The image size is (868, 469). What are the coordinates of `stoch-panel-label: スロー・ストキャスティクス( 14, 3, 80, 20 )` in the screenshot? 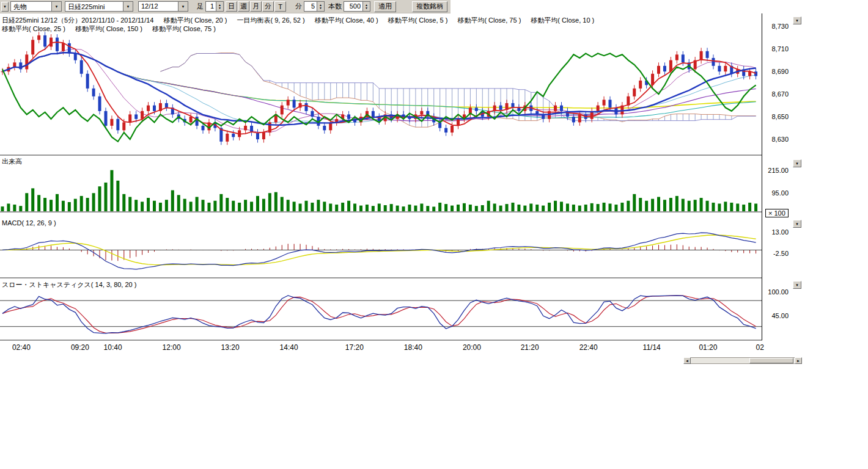 It's located at (69, 285).